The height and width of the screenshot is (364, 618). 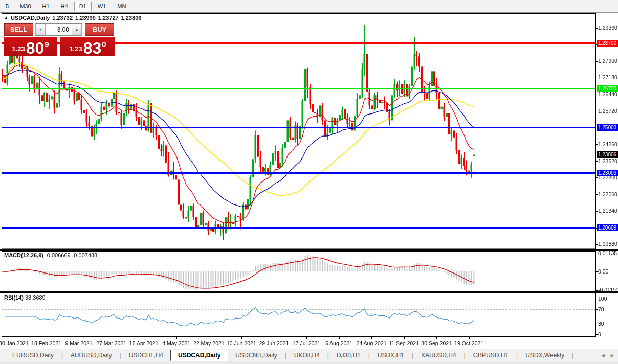 I want to click on tab-audusd-daily: AUDUSD,Daily, so click(x=91, y=355).